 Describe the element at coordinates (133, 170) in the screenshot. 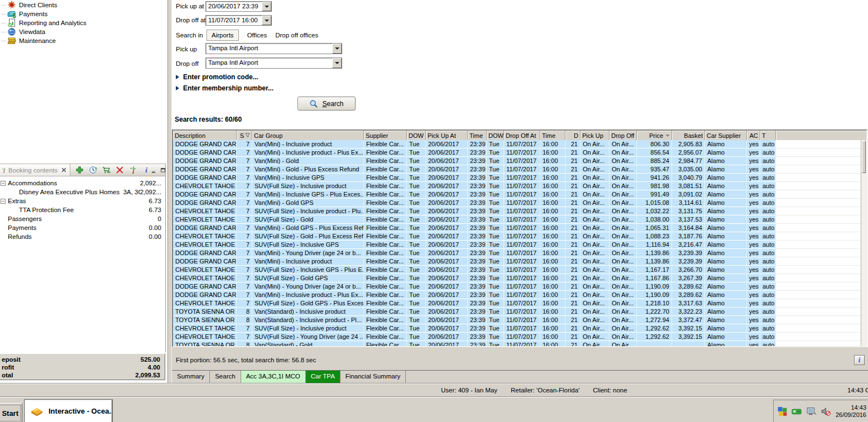

I see `palm-icon` at that location.